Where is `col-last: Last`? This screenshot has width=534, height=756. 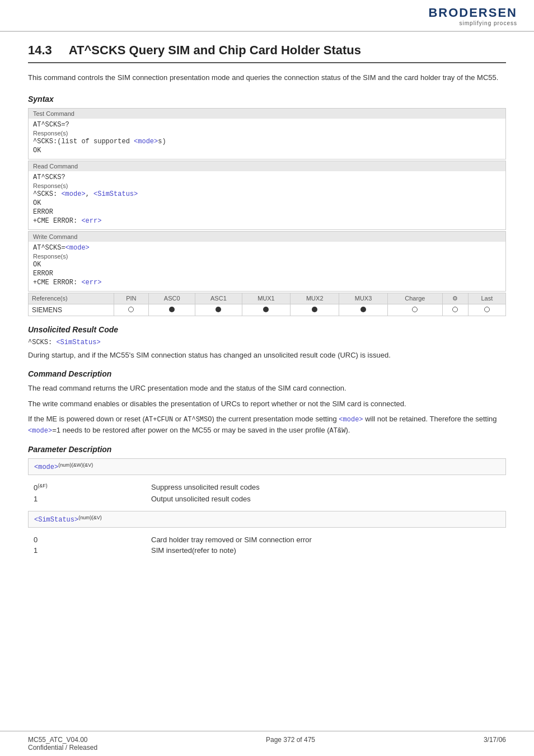 col-last: Last is located at coordinates (487, 298).